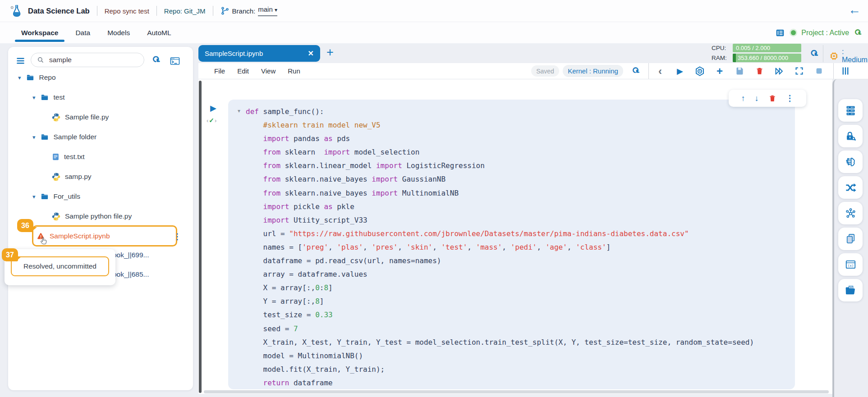 This screenshot has height=397, width=868. What do you see at coordinates (779, 71) in the screenshot?
I see `run-all-icon` at bounding box center [779, 71].